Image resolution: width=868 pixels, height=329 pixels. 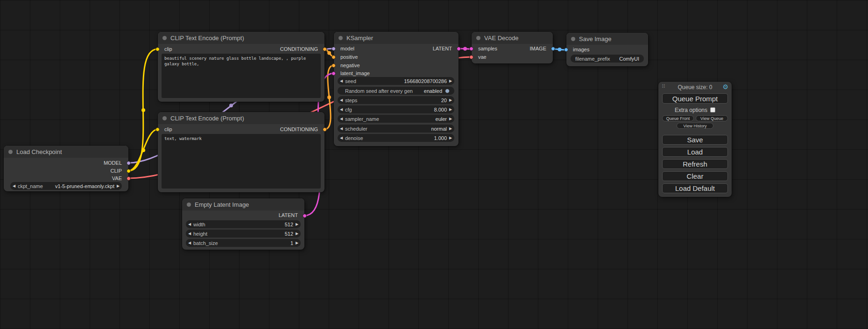 What do you see at coordinates (396, 129) in the screenshot?
I see `scheduler-widget: ◀ scheduler normal ▶` at bounding box center [396, 129].